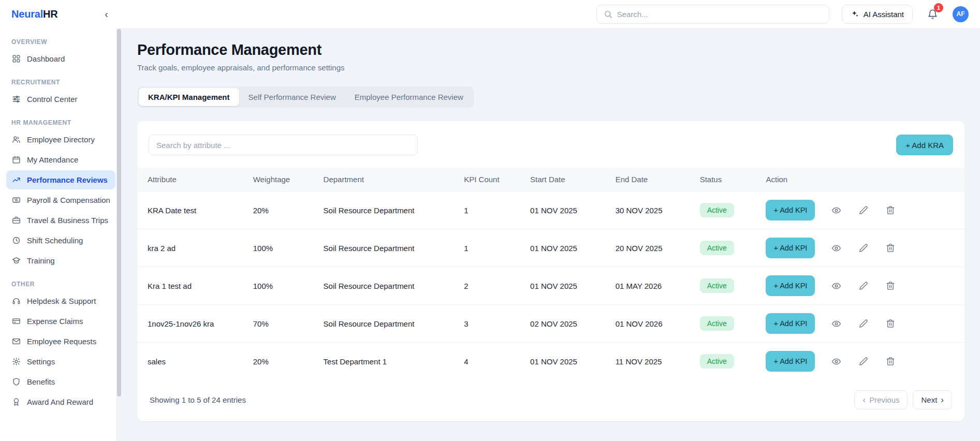  Describe the element at coordinates (61, 361) in the screenshot. I see `sidebar-item-settings: Settings` at that location.